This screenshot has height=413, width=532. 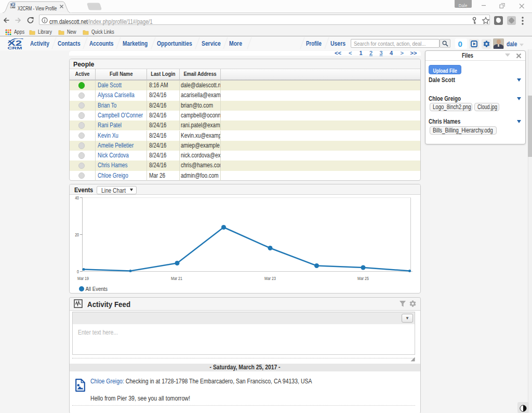 I want to click on svg-text: Mar 21, so click(x=177, y=278).